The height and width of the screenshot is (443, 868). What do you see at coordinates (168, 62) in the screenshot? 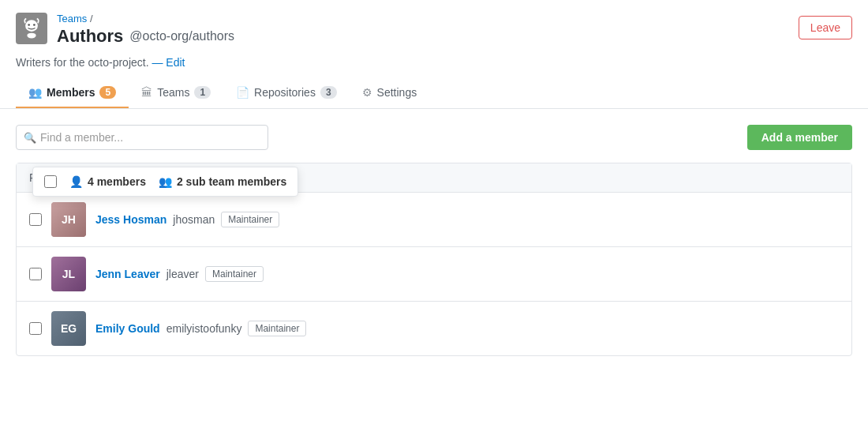
I see `edit-link: — Edit` at bounding box center [168, 62].